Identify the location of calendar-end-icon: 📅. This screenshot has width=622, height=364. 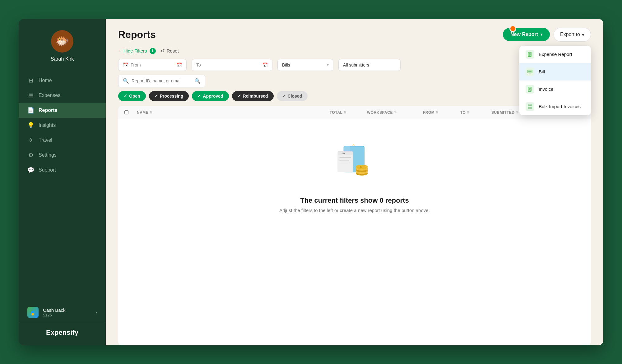
(179, 65).